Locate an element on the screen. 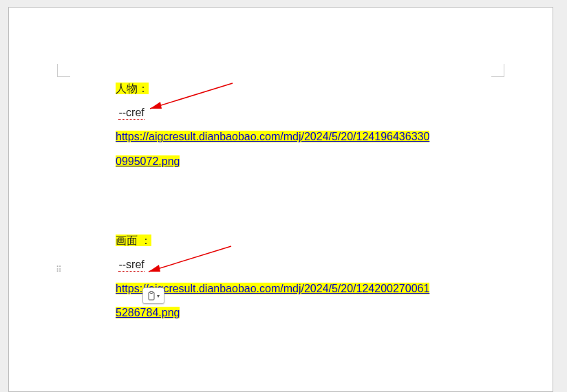 The image size is (567, 392). chevron-down-icon: ▾ is located at coordinates (158, 296).